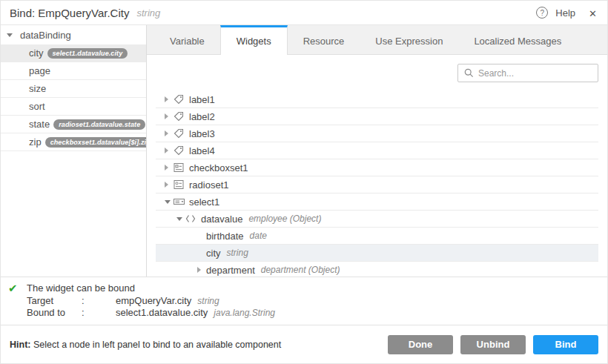  What do you see at coordinates (377, 151) in the screenshot?
I see `tree-row-label4: label4` at bounding box center [377, 151].